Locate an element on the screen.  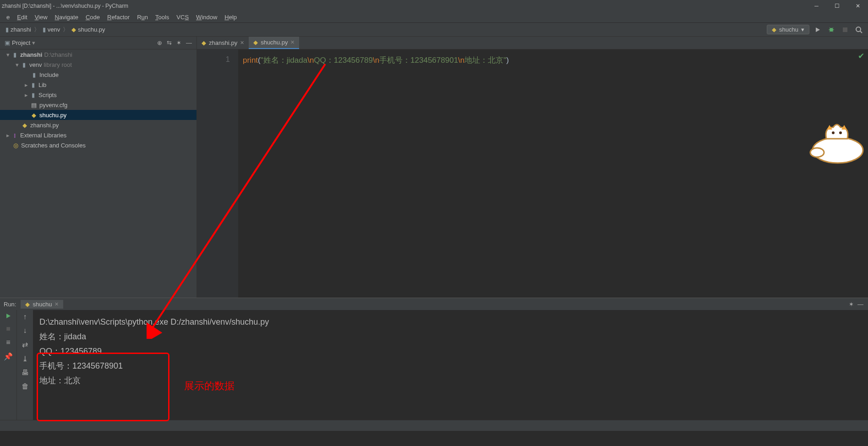
breadcrumb-file: ◆ shuchu.py is located at coordinates (88, 29).